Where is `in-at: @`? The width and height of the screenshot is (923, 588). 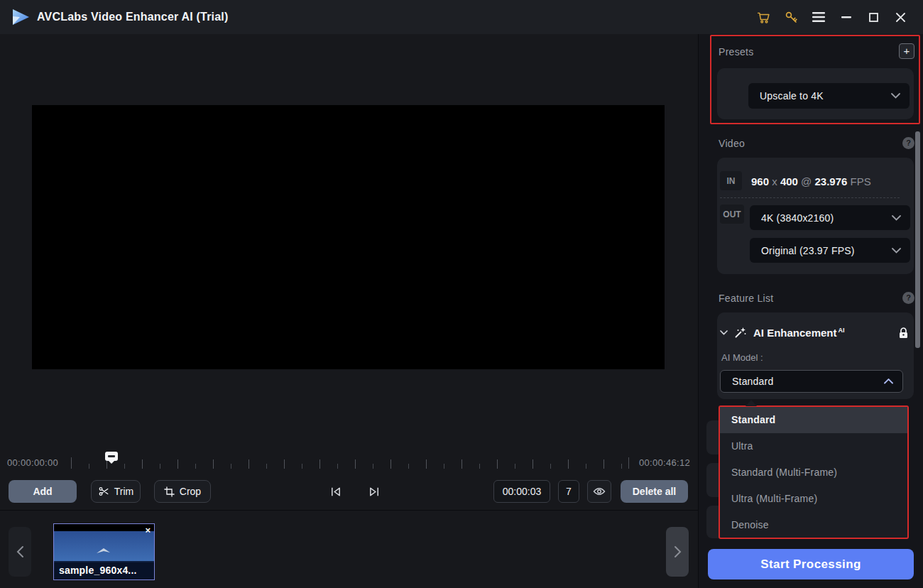
in-at: @ is located at coordinates (807, 182).